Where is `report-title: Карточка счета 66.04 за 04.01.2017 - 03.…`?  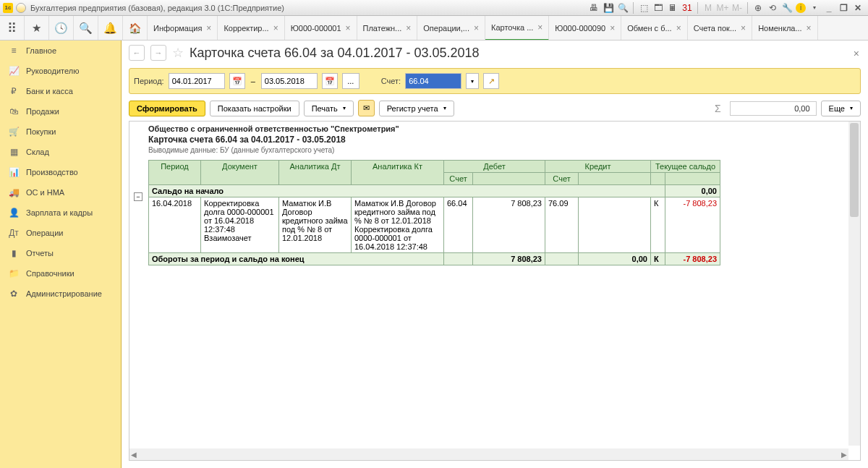 report-title: Карточка счета 66.04 за 04.01.2017 - 03.… is located at coordinates (495, 140).